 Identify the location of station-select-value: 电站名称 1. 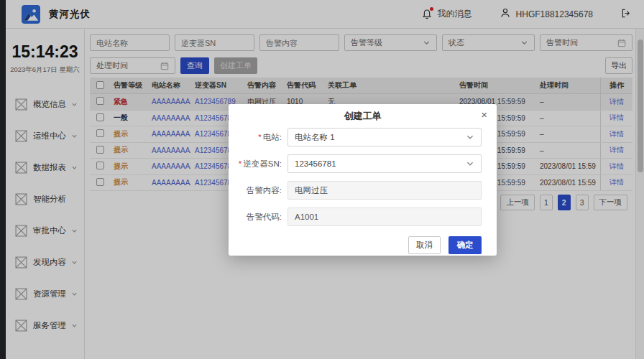
(315, 138).